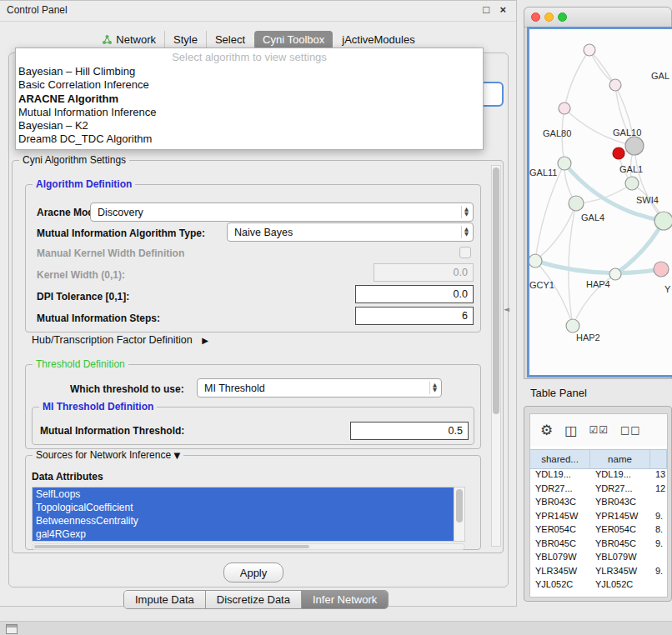 This screenshot has height=635, width=672. I want to click on attribute-list-item: BetweennessCentrality, so click(243, 521).